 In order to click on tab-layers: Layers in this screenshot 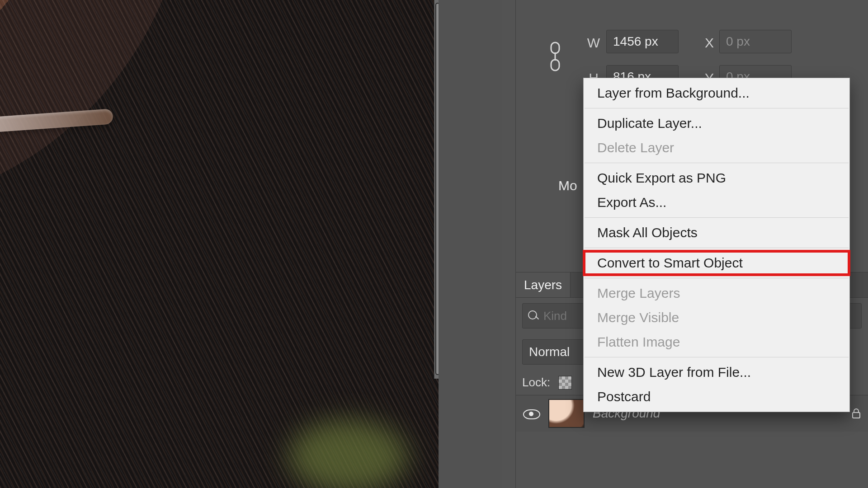, I will do `click(543, 285)`.